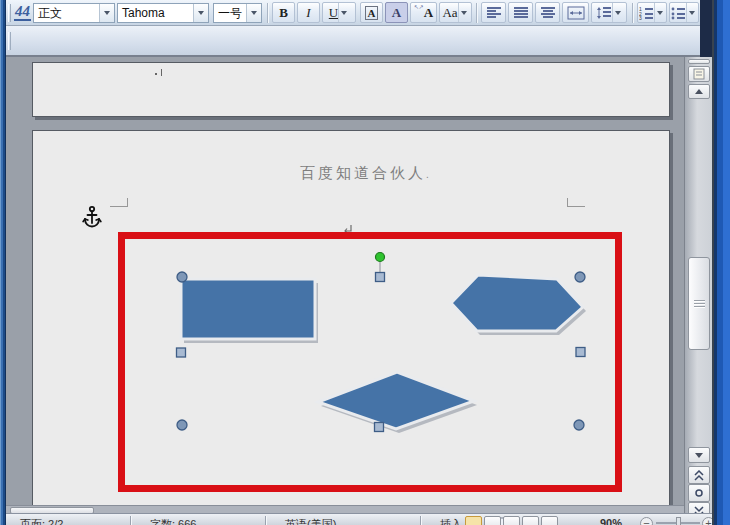 The image size is (730, 525). Describe the element at coordinates (520, 12) in the screenshot. I see `justify-button` at that location.